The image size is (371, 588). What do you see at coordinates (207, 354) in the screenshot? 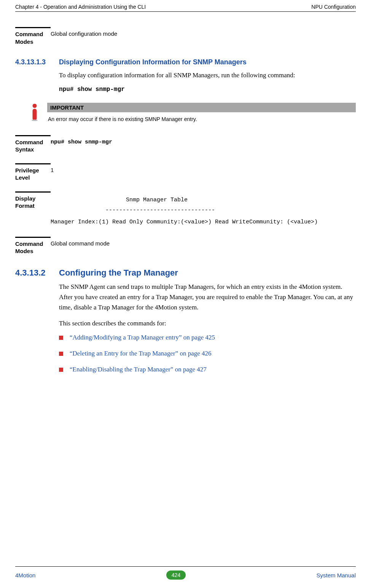
I see `bullet-link-2: “Deleting an Entry for the Trap Manager”…` at bounding box center [207, 354].